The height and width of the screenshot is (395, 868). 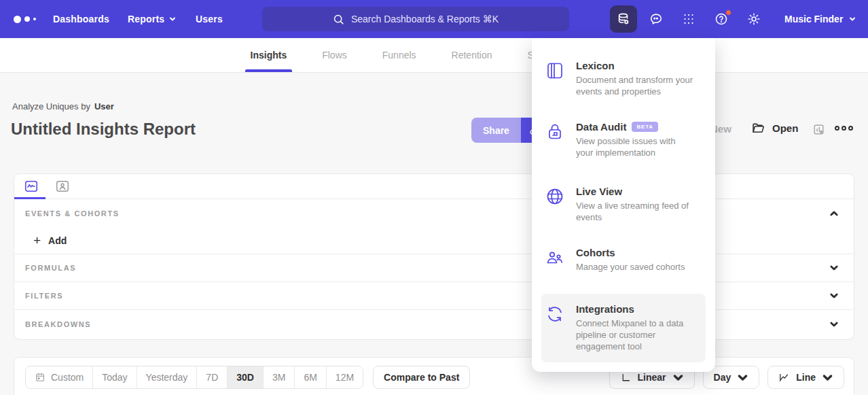 I want to click on menu-item-description: View a live streaming feed of events, so click(x=634, y=211).